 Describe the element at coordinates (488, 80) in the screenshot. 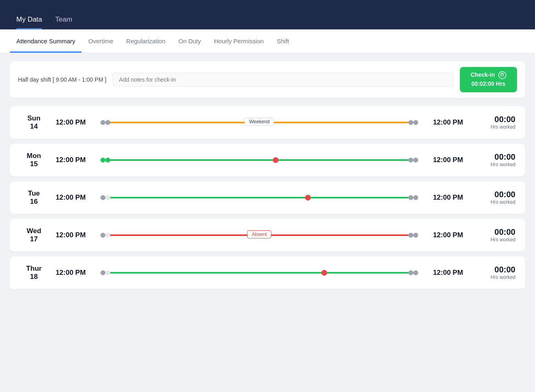

I see `checkin-button: Check-in ⏱ 00:02:00 Hrs` at that location.